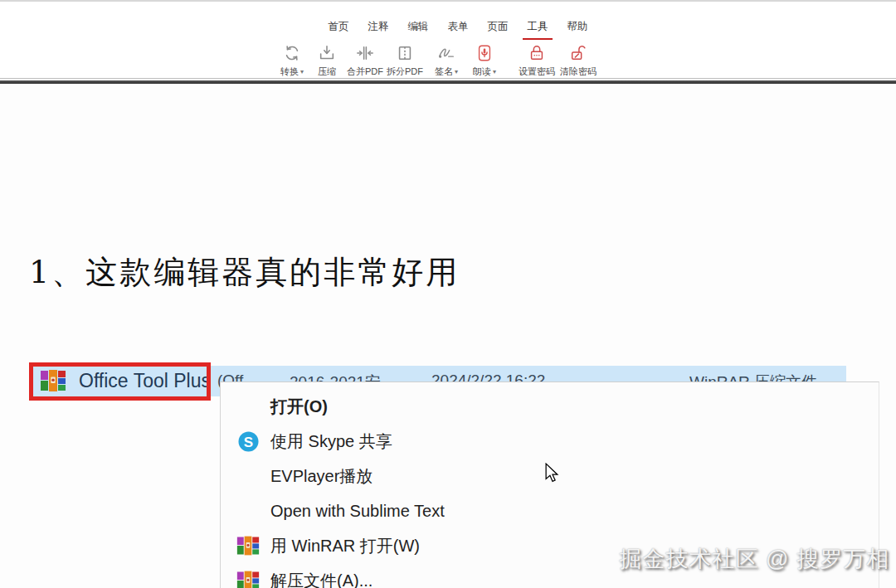 This screenshot has height=588, width=896. Describe the element at coordinates (448, 78) in the screenshot. I see `header-separator-light` at that location.